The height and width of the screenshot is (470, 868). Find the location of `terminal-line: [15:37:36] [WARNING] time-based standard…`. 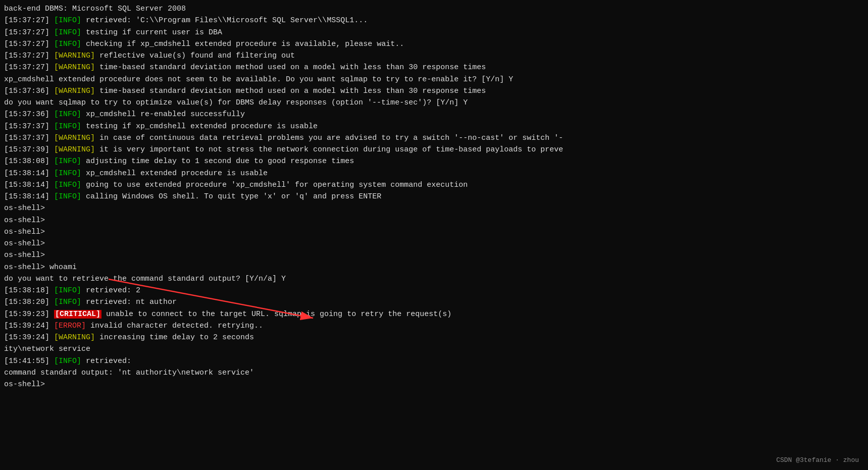

terminal-line: [15:37:36] [WARNING] time-based standard… is located at coordinates (434, 91).